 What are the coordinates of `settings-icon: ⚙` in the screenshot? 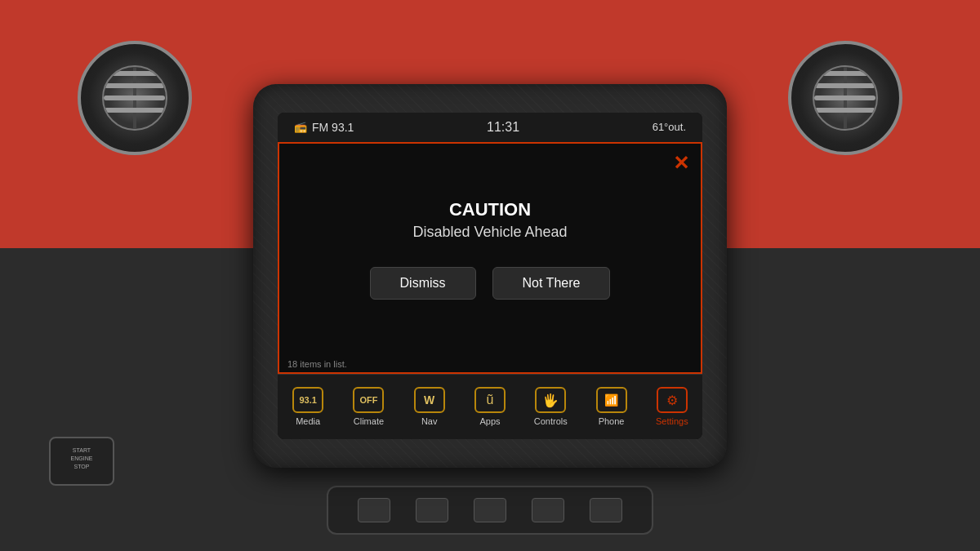 It's located at (672, 400).